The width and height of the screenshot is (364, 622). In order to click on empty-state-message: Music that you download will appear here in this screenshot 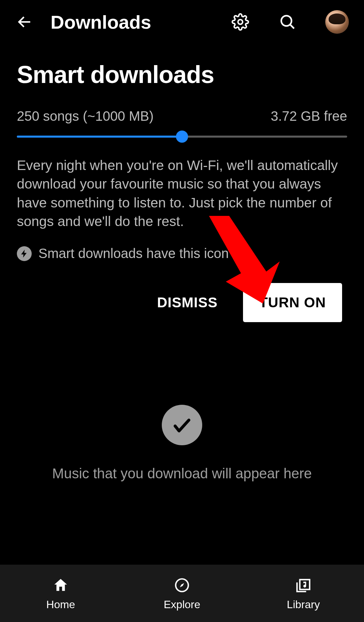, I will do `click(182, 474)`.